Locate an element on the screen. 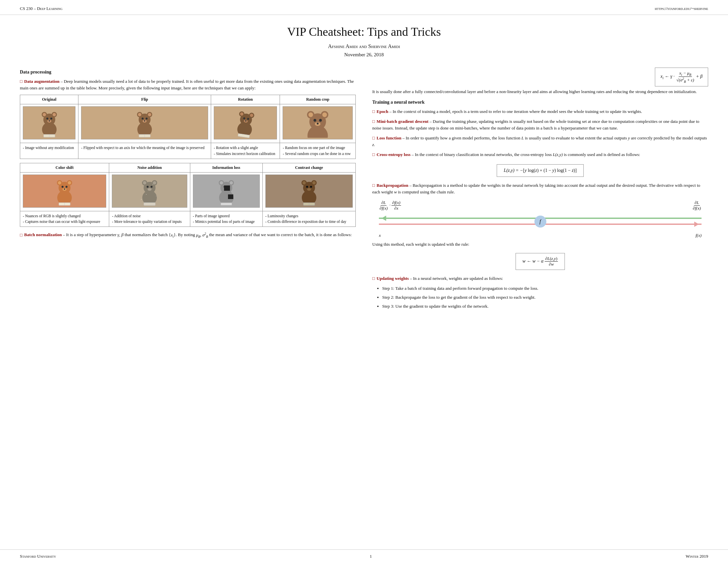 The image size is (728, 563). step-3: Step 3: Use the gradient to update the w… is located at coordinates (545, 307).